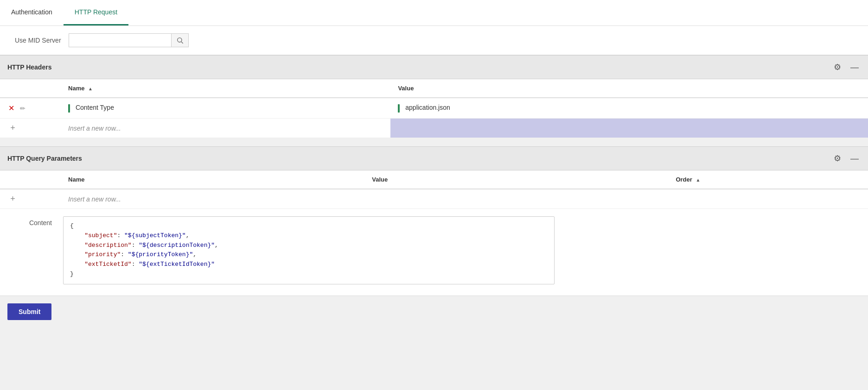  I want to click on http-query-params-table: Name Value Order ▲ + Insert a new row..., so click(434, 190).